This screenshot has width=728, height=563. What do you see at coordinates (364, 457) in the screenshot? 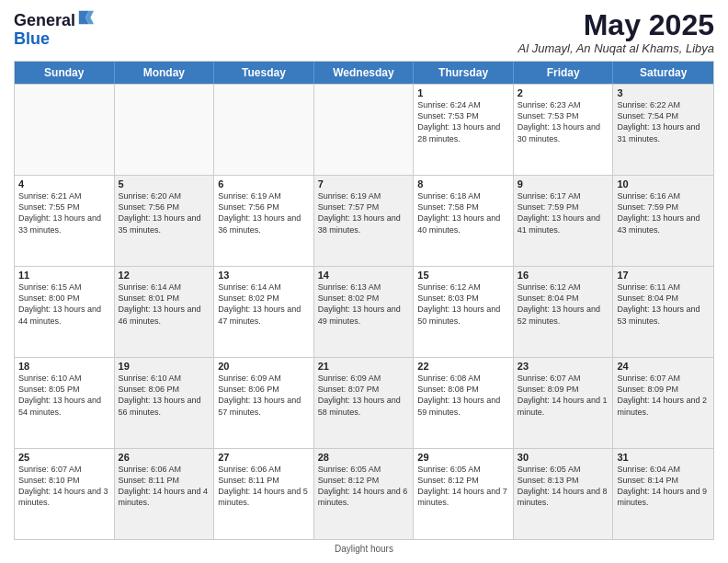
I see `day-number: 28` at bounding box center [364, 457].